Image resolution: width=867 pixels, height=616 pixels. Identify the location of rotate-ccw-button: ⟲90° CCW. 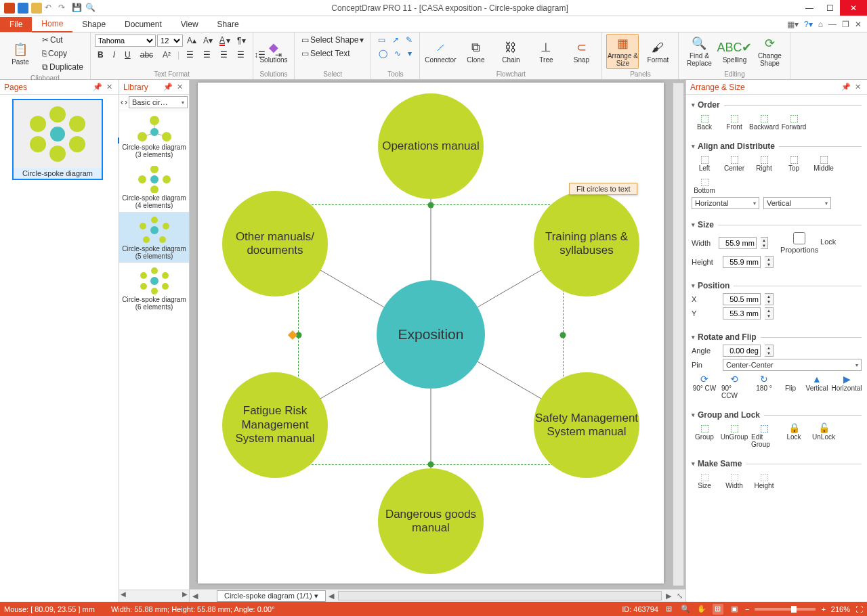
(734, 387).